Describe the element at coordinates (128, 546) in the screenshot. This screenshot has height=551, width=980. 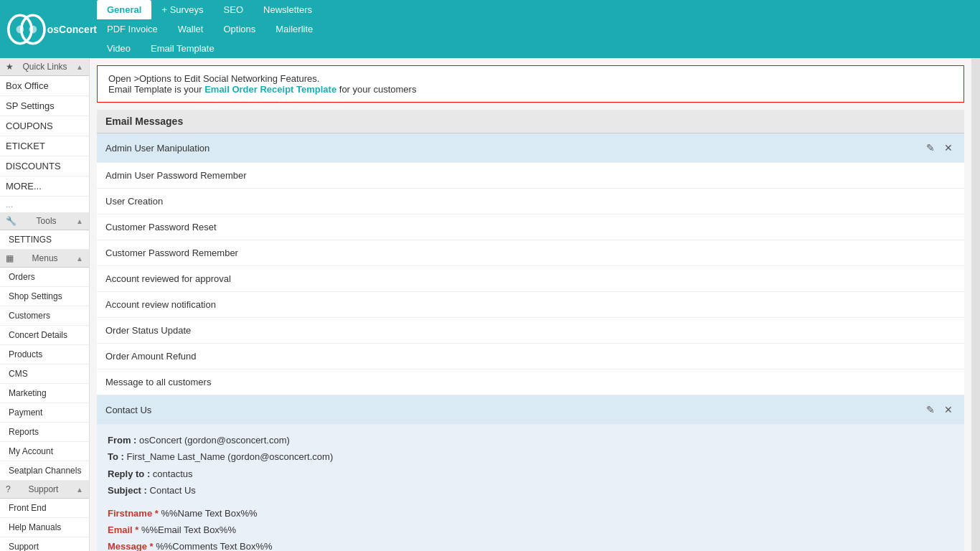
I see `message-label: Message` at that location.